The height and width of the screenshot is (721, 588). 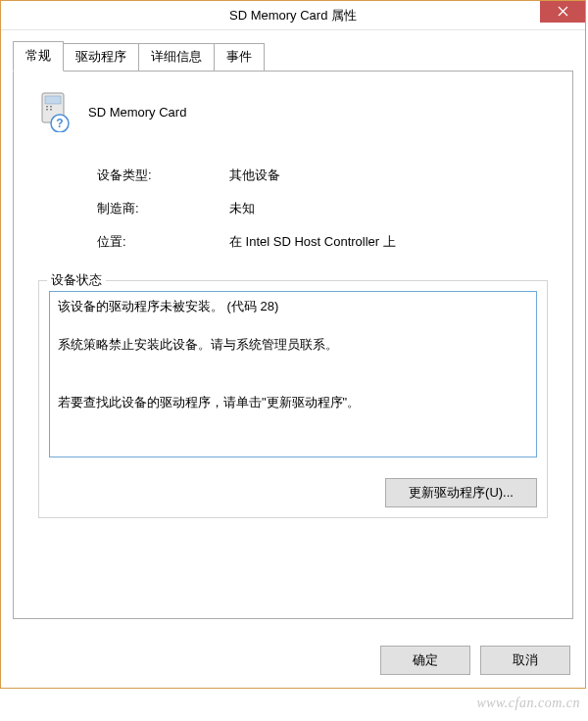 What do you see at coordinates (425, 660) in the screenshot?
I see `ok-button: 确定` at bounding box center [425, 660].